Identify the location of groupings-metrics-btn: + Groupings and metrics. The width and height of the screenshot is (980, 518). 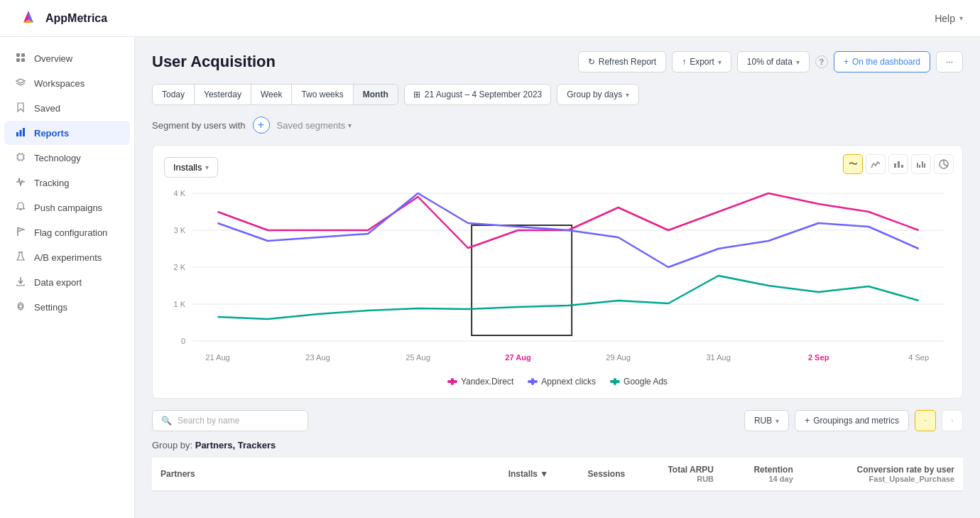
(852, 421).